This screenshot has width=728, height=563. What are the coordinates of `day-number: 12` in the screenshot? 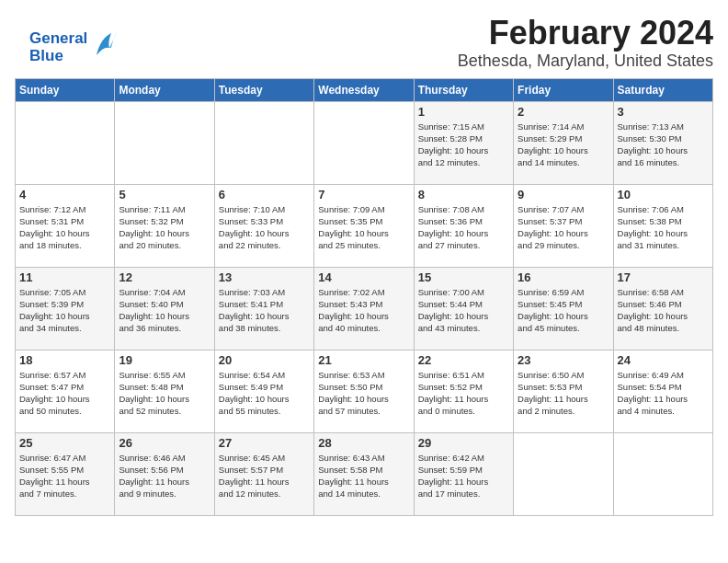 It's located at (164, 278).